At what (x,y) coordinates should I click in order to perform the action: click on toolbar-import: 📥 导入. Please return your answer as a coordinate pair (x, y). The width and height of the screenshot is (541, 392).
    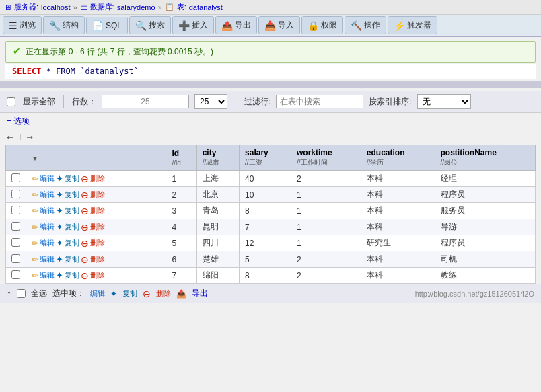
    Looking at the image, I should click on (279, 26).